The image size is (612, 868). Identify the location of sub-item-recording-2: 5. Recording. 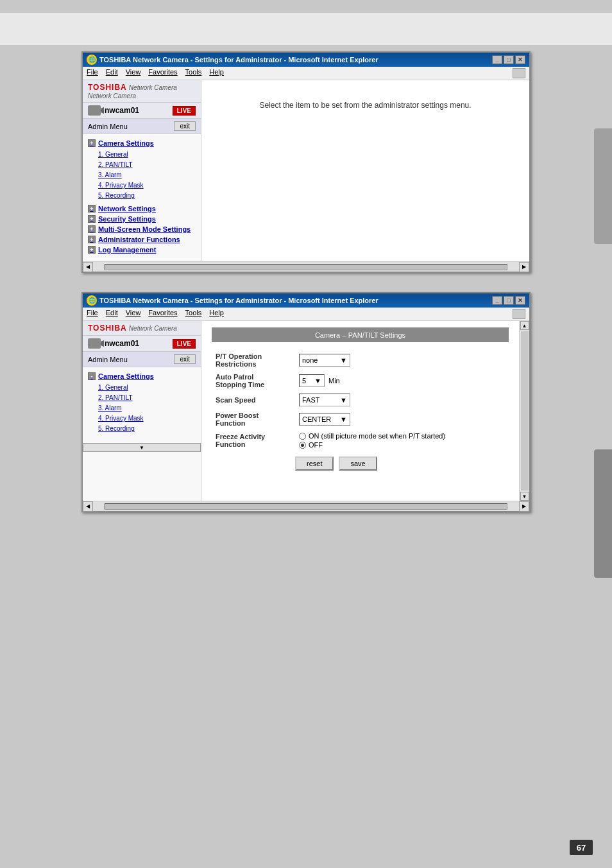
(147, 429).